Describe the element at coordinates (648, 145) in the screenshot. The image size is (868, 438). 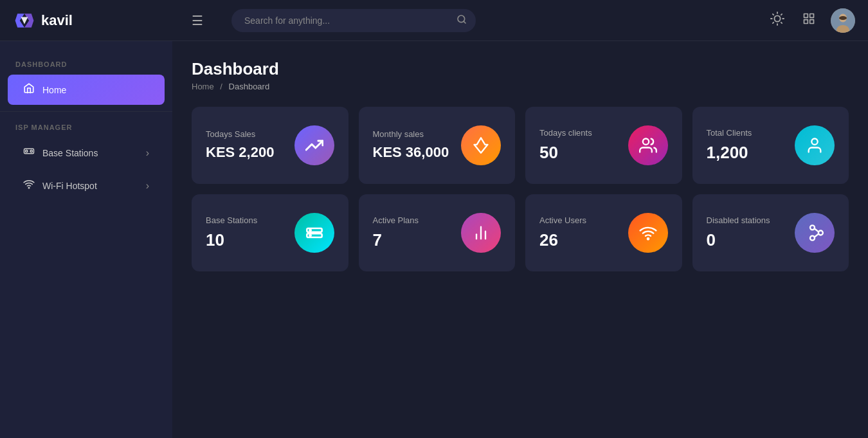
I see `stat-icon-todays-clients` at that location.